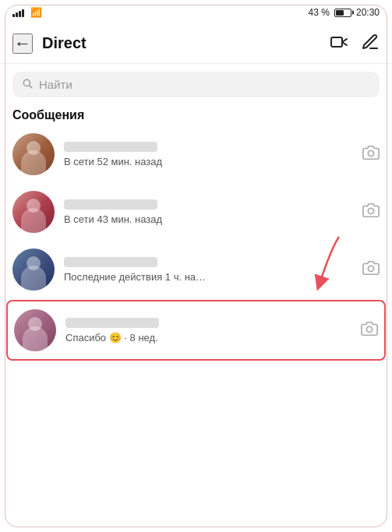 The image size is (392, 532). Describe the element at coordinates (209, 212) in the screenshot. I see `message-content-2: В сети 43 мин. назад` at that location.